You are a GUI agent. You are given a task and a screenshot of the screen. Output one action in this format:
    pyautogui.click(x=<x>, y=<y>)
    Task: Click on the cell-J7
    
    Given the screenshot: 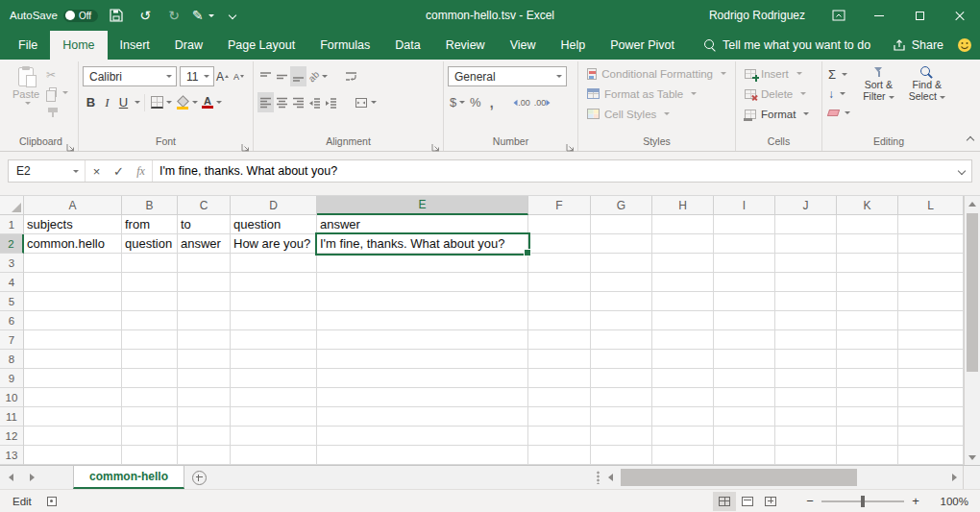 What is the action you would take?
    pyautogui.click(x=806, y=340)
    